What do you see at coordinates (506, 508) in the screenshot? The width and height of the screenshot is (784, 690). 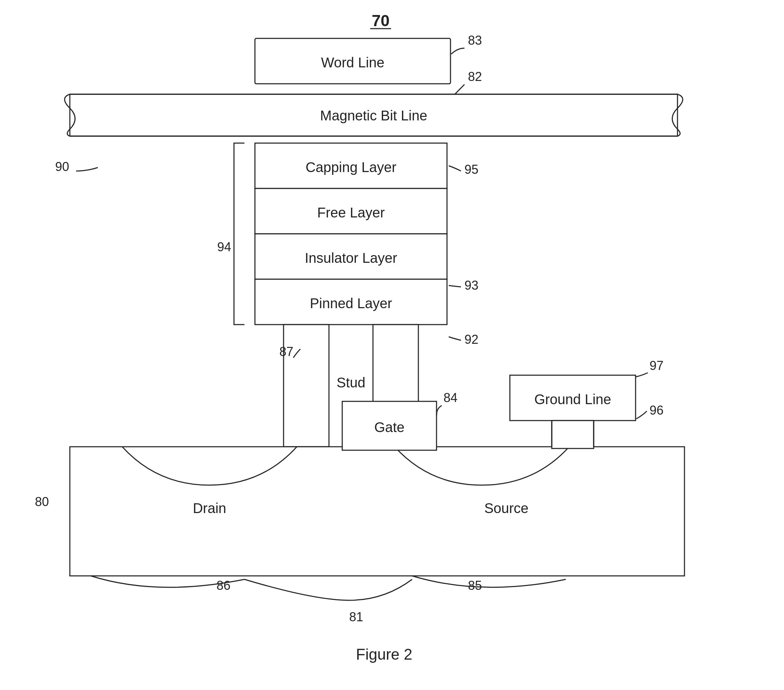 I see `source-label: Source` at bounding box center [506, 508].